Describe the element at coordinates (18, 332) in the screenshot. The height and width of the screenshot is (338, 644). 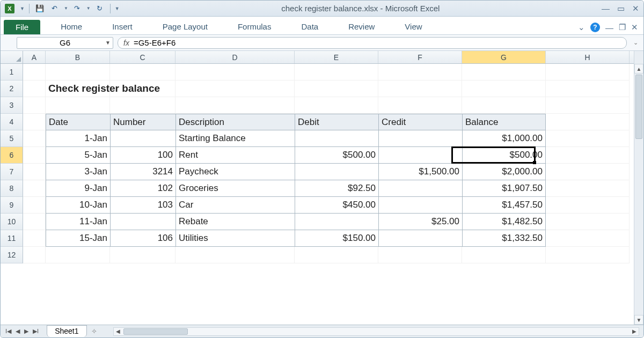
I see `sheet-nav-prev-icon: ◀` at that location.